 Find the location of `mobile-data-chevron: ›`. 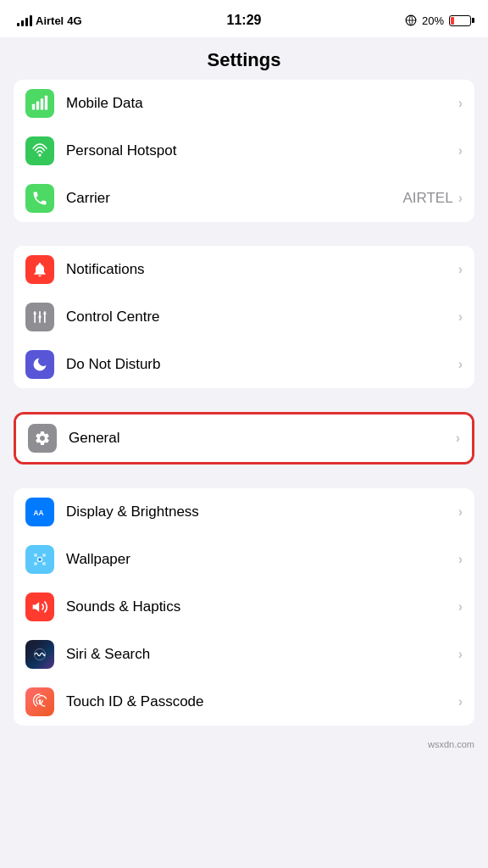

mobile-data-chevron: › is located at coordinates (461, 103).